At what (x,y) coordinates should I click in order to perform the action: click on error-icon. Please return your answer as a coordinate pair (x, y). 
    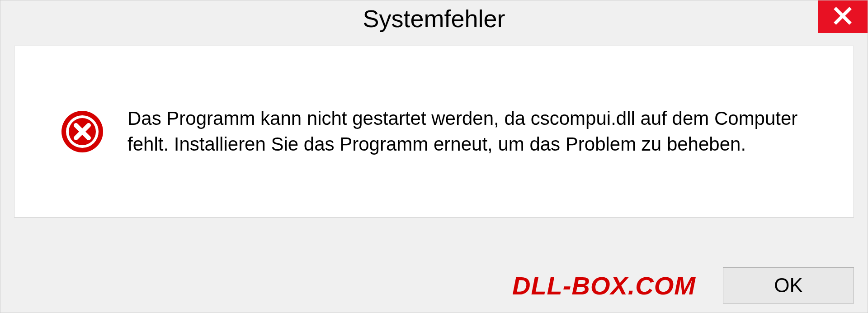
    Looking at the image, I should click on (82, 132).